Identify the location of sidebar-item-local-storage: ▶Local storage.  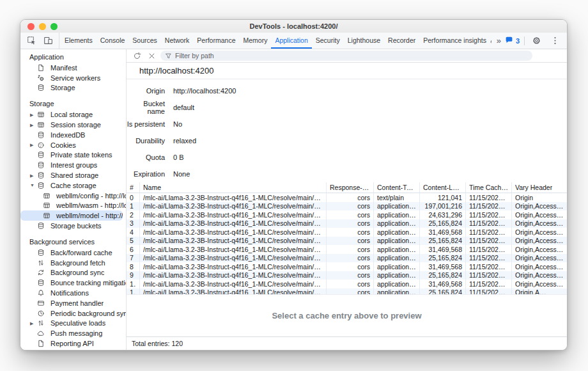
(73, 114).